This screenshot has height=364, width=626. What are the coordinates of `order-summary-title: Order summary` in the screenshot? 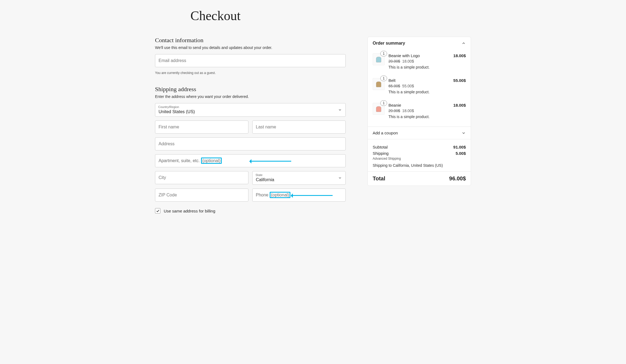 It's located at (389, 43).